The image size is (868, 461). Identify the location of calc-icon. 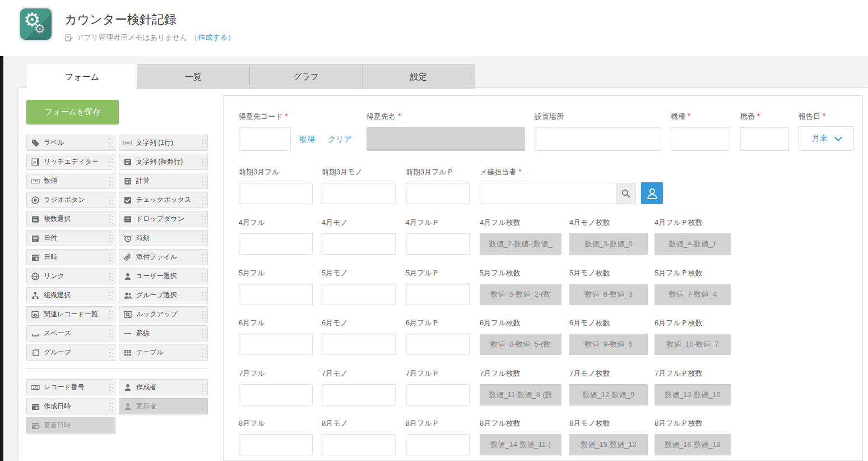
(128, 181).